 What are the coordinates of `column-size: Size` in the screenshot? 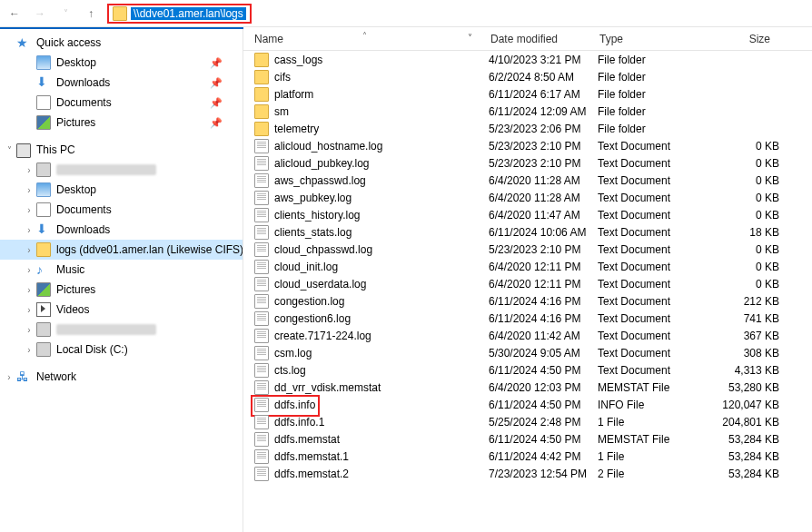 It's located at (748, 39).